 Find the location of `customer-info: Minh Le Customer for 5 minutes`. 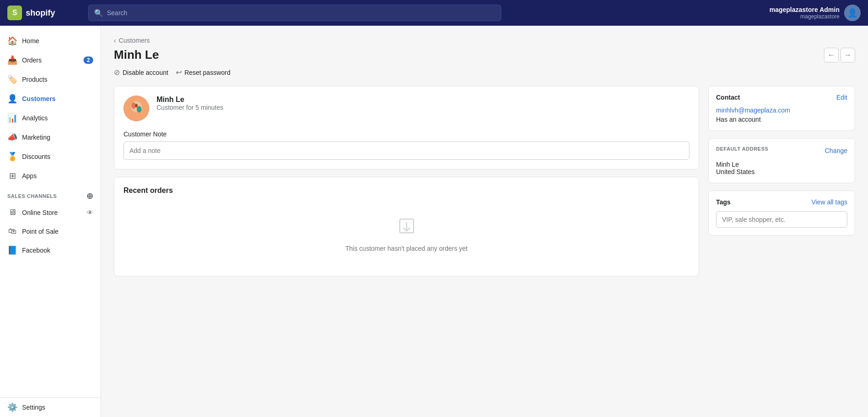

customer-info: Minh Le Customer for 5 minutes is located at coordinates (407, 108).